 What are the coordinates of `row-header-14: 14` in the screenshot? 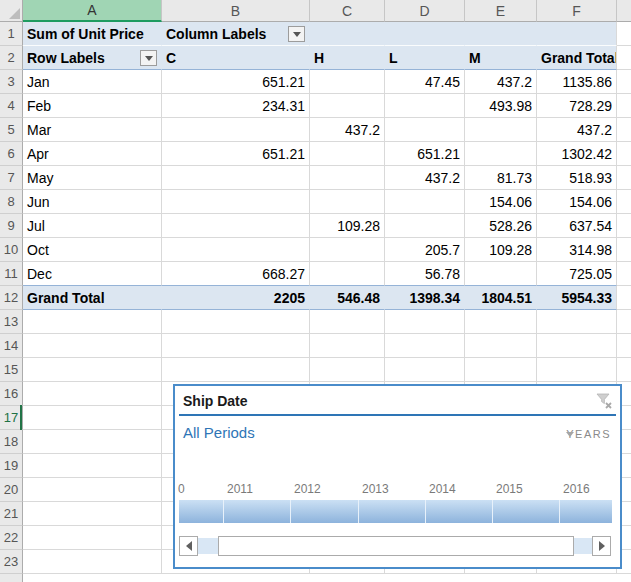 It's located at (12, 346).